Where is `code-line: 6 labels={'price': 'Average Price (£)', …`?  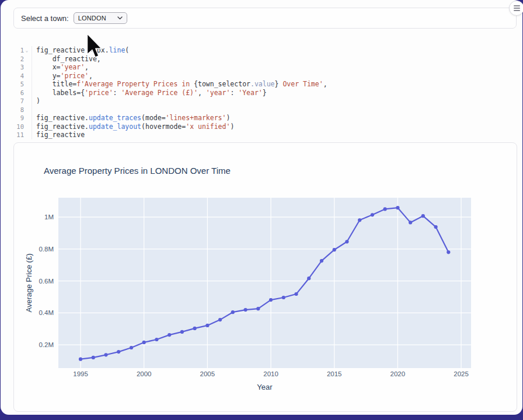 code-line: 6 labels={'price': 'Average Price (£)', … is located at coordinates (260, 93).